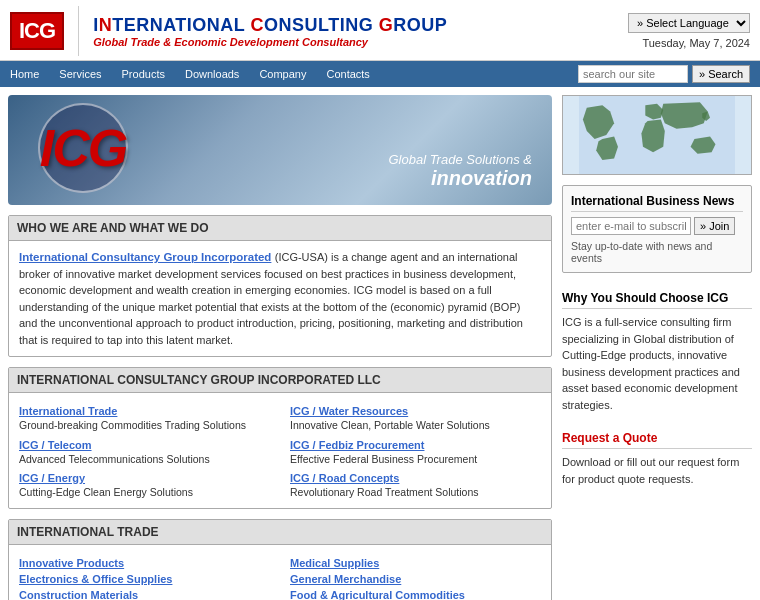  Describe the element at coordinates (282, 74) in the screenshot. I see `nav-company: Company` at that location.